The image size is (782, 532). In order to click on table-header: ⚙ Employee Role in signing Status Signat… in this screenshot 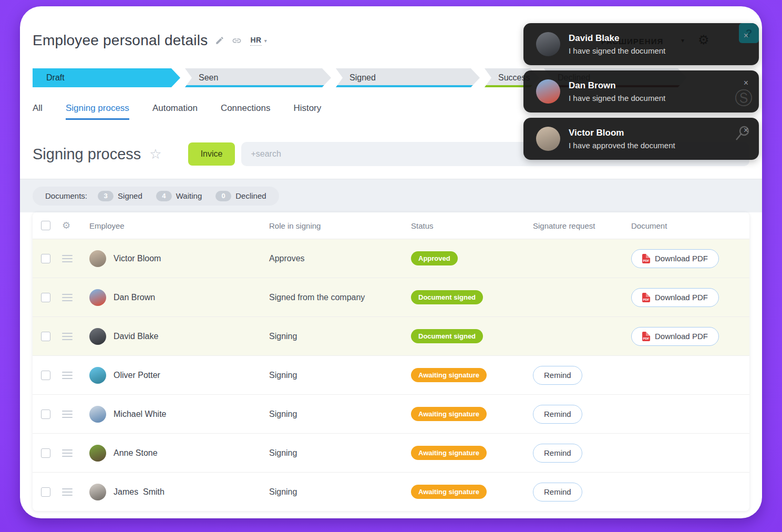, I will do `click(391, 226)`.